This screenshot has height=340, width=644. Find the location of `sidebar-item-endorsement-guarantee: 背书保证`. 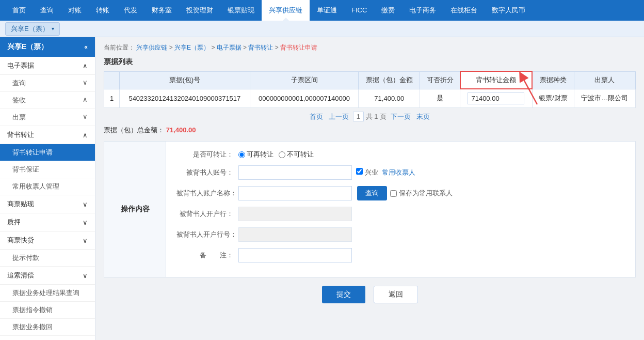

sidebar-item-endorsement-guarantee: 背书保证 is located at coordinates (47, 169).